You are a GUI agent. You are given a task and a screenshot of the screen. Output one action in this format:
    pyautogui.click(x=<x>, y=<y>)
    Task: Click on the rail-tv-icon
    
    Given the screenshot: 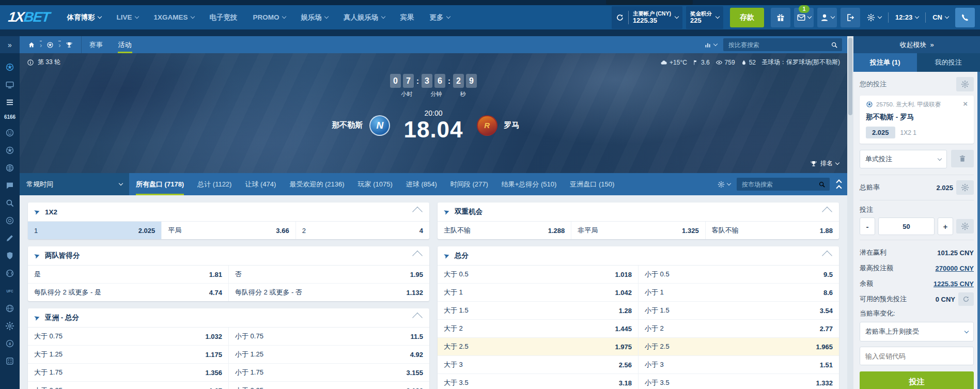 What is the action you would take?
    pyautogui.click(x=10, y=85)
    